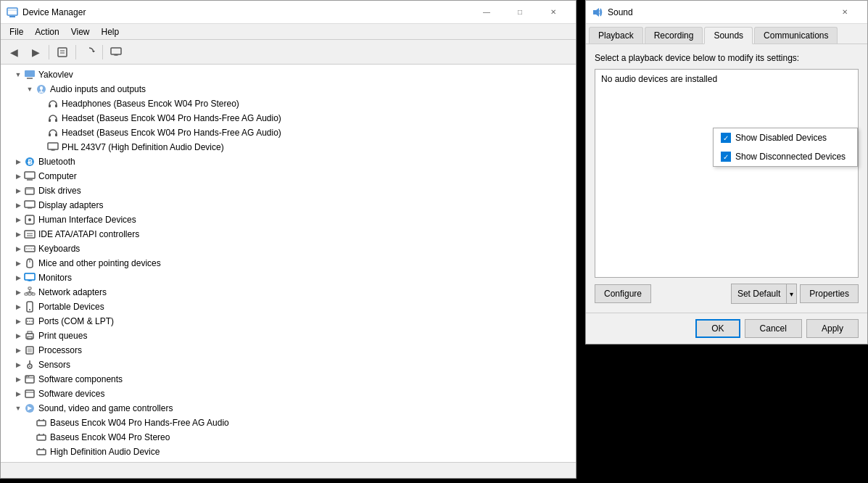  Describe the element at coordinates (289, 336) in the screenshot. I see `tree-print: ▶ Print queues` at that location.